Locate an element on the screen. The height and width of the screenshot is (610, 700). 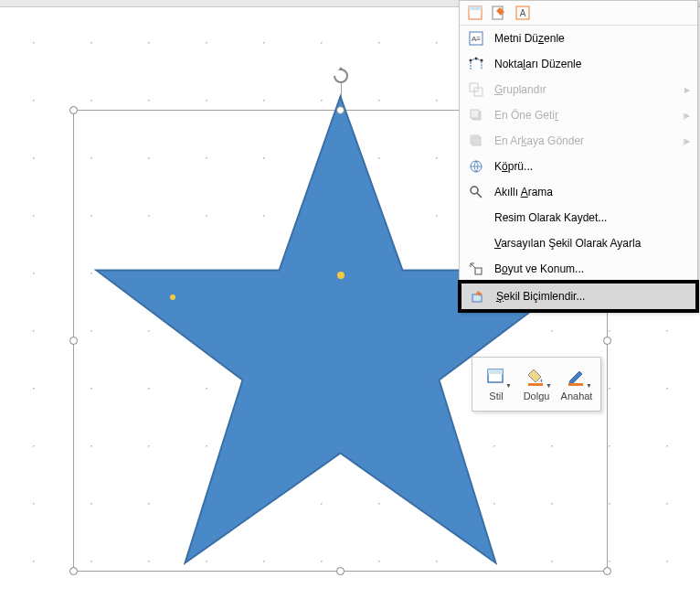
hyperlink-icon is located at coordinates (476, 166).